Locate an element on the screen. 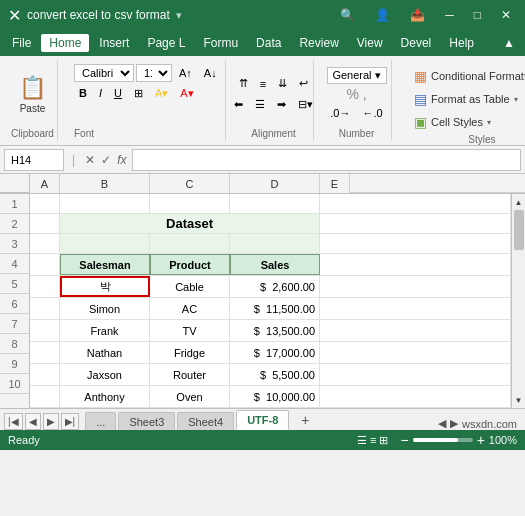  italic-button: I is located at coordinates (100, 93).